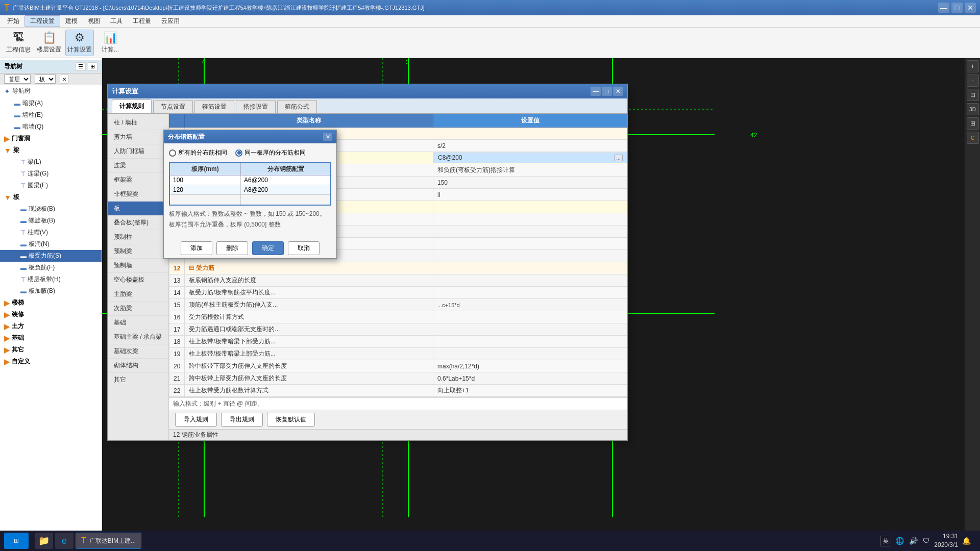 The image size is (980, 551). What do you see at coordinates (973, 95) in the screenshot?
I see `cad-tool-fit: ⊡` at bounding box center [973, 95].